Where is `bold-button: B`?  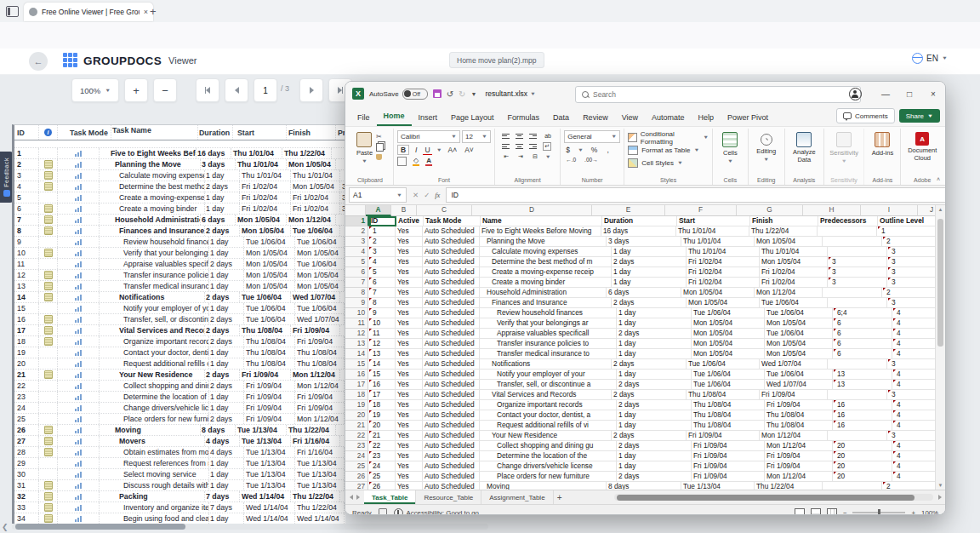 bold-button: B is located at coordinates (403, 150).